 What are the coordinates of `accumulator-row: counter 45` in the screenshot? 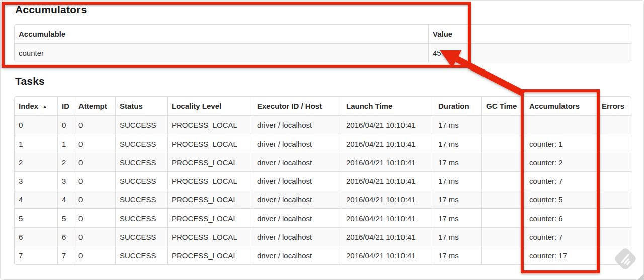 It's located at (323, 52).